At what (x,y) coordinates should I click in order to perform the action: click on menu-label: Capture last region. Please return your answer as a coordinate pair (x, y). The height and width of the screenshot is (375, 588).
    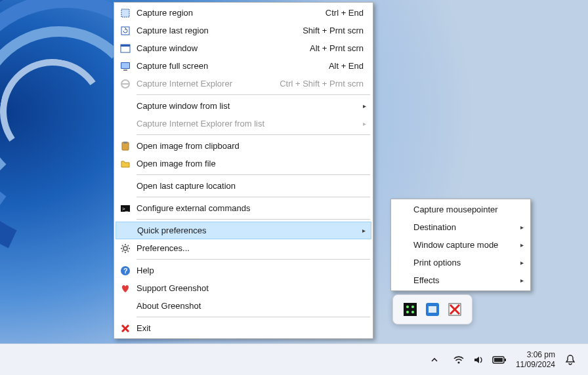
    Looking at the image, I should click on (218, 30).